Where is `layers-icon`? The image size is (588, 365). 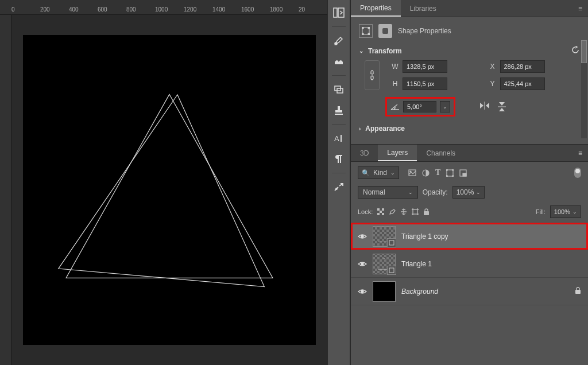
layers-icon is located at coordinates (339, 90).